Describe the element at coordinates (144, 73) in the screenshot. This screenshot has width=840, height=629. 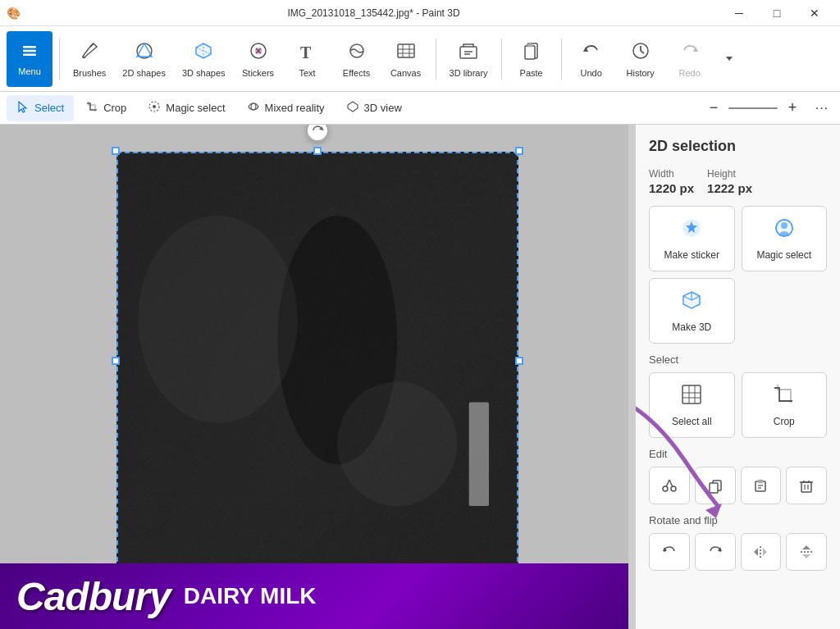
I see `2d-shapes-label: 2D shapes` at that location.